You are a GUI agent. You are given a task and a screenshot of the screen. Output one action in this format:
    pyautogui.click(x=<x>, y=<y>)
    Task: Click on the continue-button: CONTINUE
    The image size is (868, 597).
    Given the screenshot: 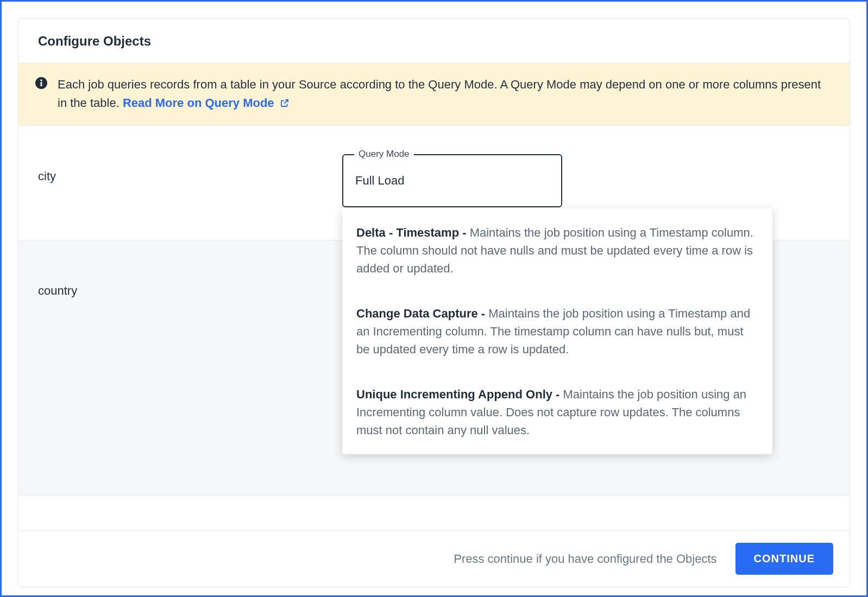 What is the action you would take?
    pyautogui.click(x=784, y=559)
    